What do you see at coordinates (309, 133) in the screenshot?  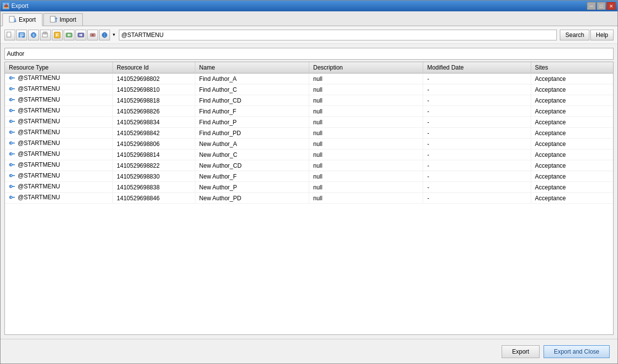 I see `table-row: @STARTMENU1410529698842Find Author_PDnul…` at bounding box center [309, 133].